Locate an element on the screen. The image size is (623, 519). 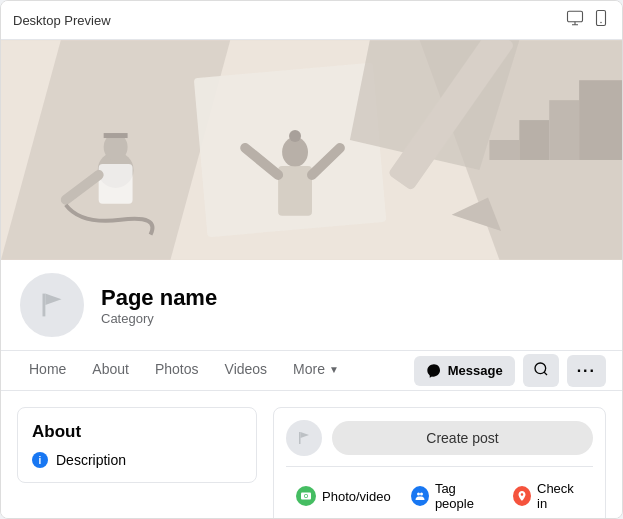
nav-more-label: More is located at coordinates (309, 369).